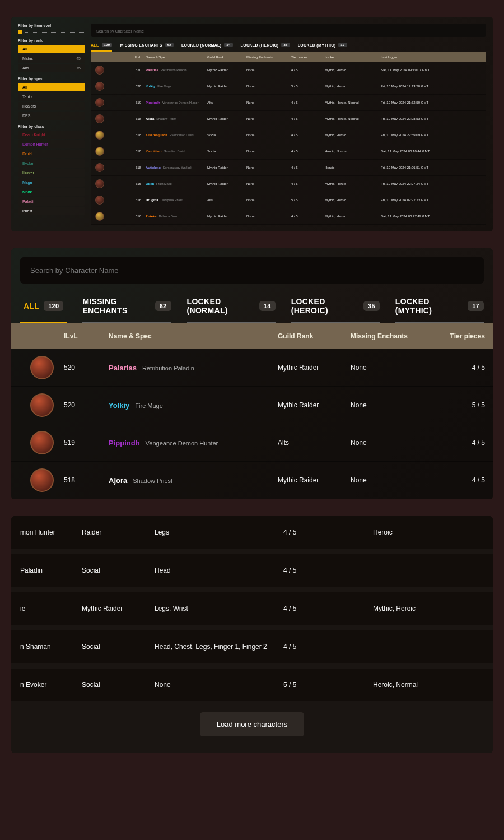 This screenshot has width=504, height=840. What do you see at coordinates (174, 70) in the screenshot?
I see `spec: Retribution Paladin` at bounding box center [174, 70].